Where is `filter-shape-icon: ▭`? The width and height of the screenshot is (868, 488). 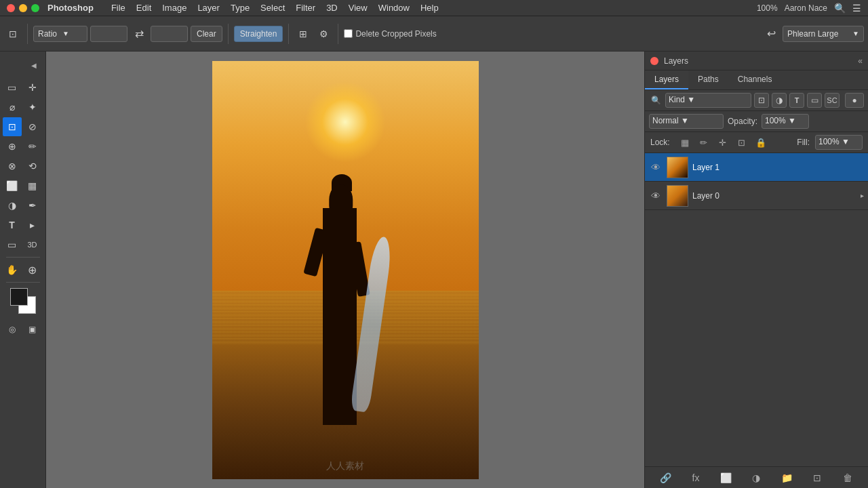 filter-shape-icon: ▭ is located at coordinates (814, 100).